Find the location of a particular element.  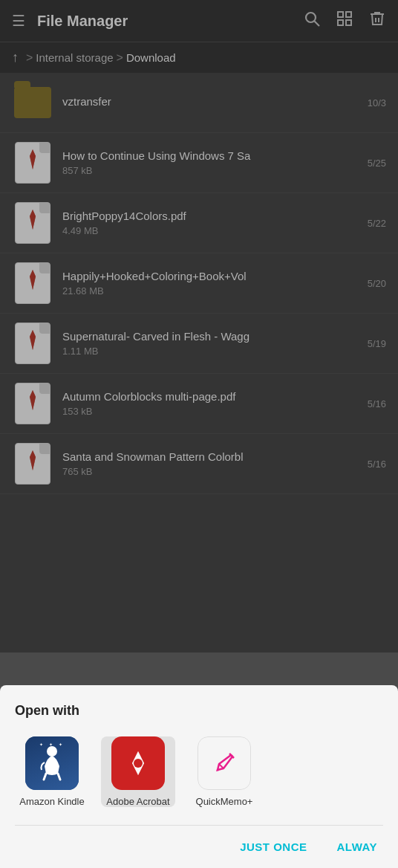

open-with-title: Open with is located at coordinates (199, 710).